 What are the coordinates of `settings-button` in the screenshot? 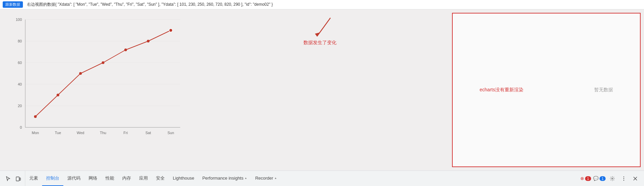 It's located at (612, 179).